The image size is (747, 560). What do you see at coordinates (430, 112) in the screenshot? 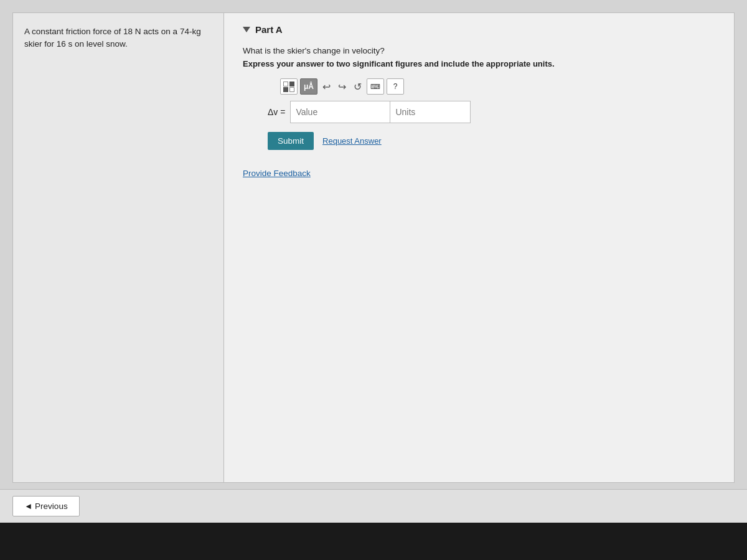
I see `units-input` at bounding box center [430, 112].